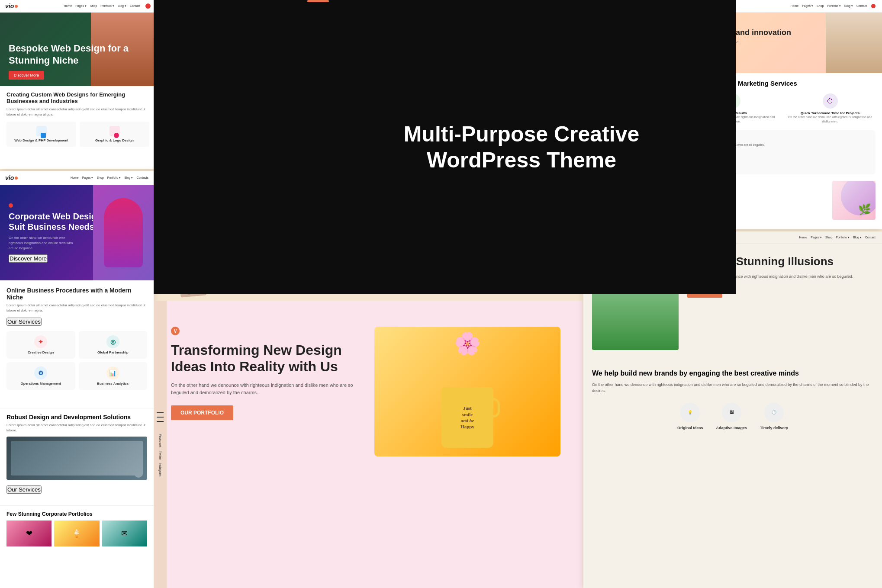 The height and width of the screenshot is (588, 882). What do you see at coordinates (77, 533) in the screenshot?
I see `portfolio-thumb-2: 🍦` at bounding box center [77, 533].